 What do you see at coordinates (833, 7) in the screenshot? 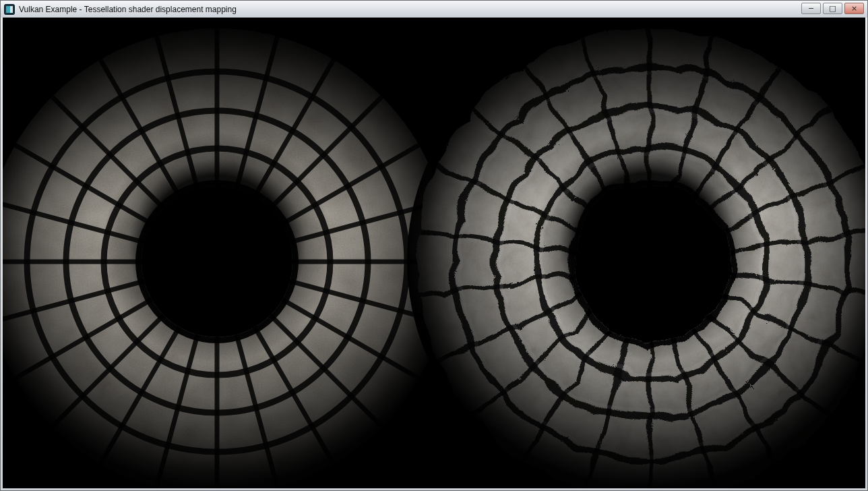
I see `window-controls: − □ ×` at bounding box center [833, 7].